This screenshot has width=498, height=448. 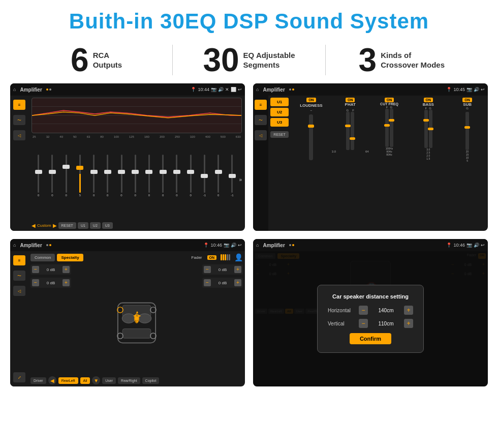 I want to click on db-minus-fl: −, so click(x=36, y=270).